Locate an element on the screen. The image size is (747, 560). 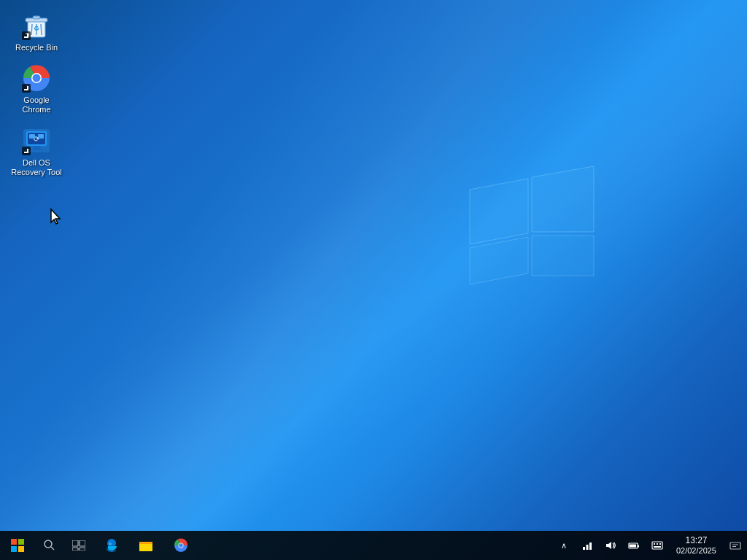
taskbar-explorer-icon is located at coordinates (146, 545).